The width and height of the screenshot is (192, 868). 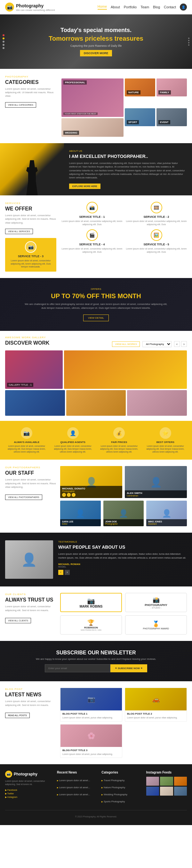 What do you see at coordinates (77, 780) in the screenshot?
I see `footer-news-item-1: Lorem ipsum dolor sit amet...` at bounding box center [77, 780].